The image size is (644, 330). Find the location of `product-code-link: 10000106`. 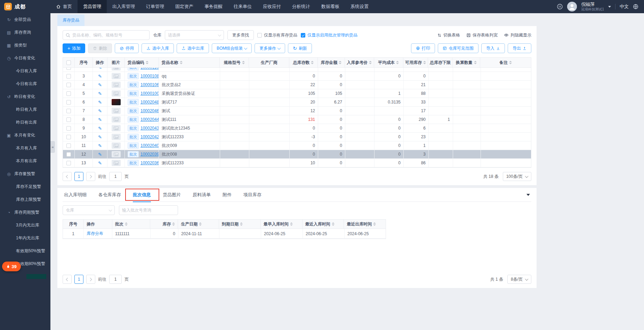

product-code-link: 10000106 is located at coordinates (150, 85).